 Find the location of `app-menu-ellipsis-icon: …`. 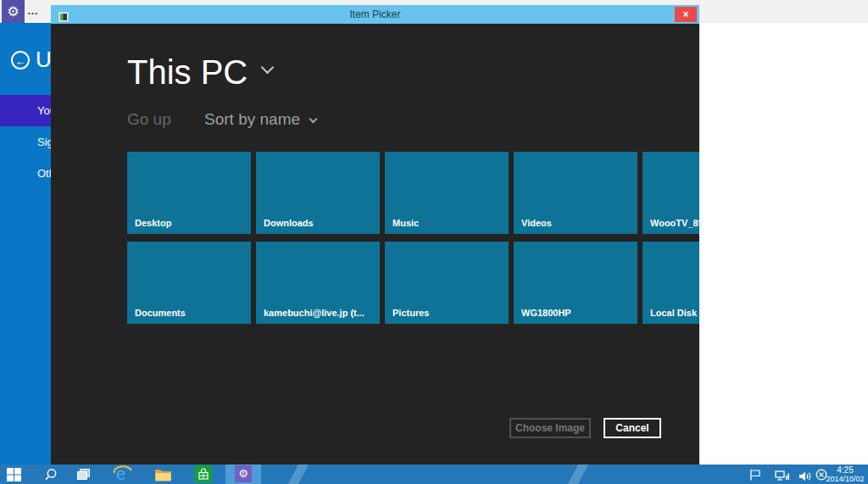

app-menu-ellipsis-icon: … is located at coordinates (33, 12).